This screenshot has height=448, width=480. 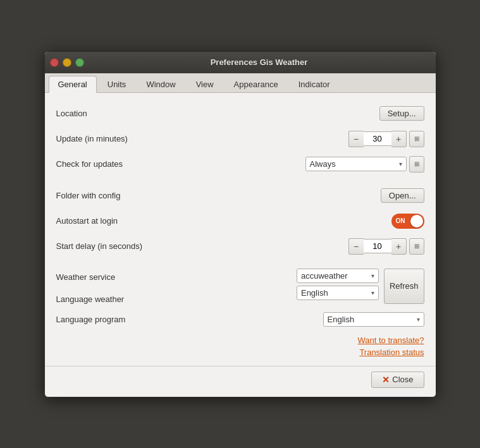 What do you see at coordinates (402, 379) in the screenshot?
I see `close-button-label: Close` at bounding box center [402, 379].